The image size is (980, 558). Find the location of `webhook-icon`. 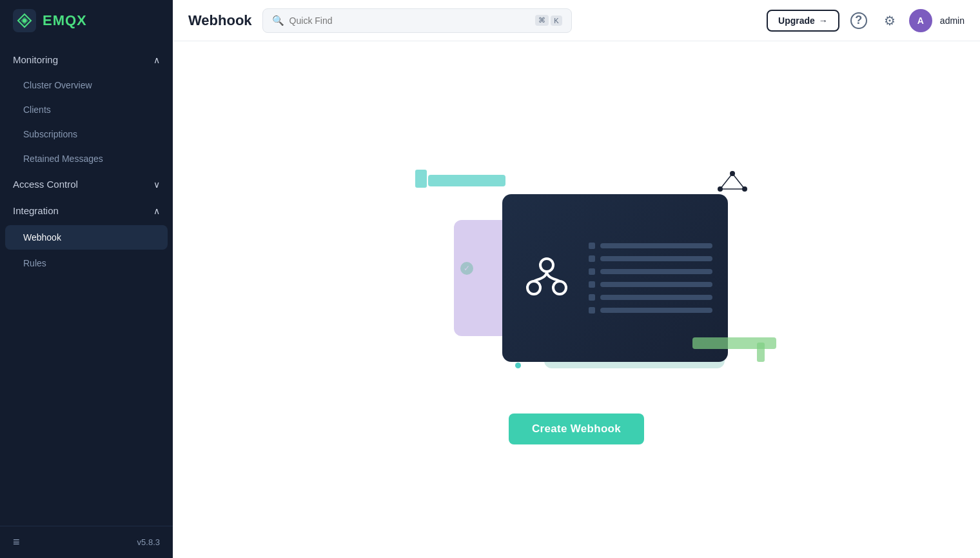

webhook-icon is located at coordinates (547, 278).